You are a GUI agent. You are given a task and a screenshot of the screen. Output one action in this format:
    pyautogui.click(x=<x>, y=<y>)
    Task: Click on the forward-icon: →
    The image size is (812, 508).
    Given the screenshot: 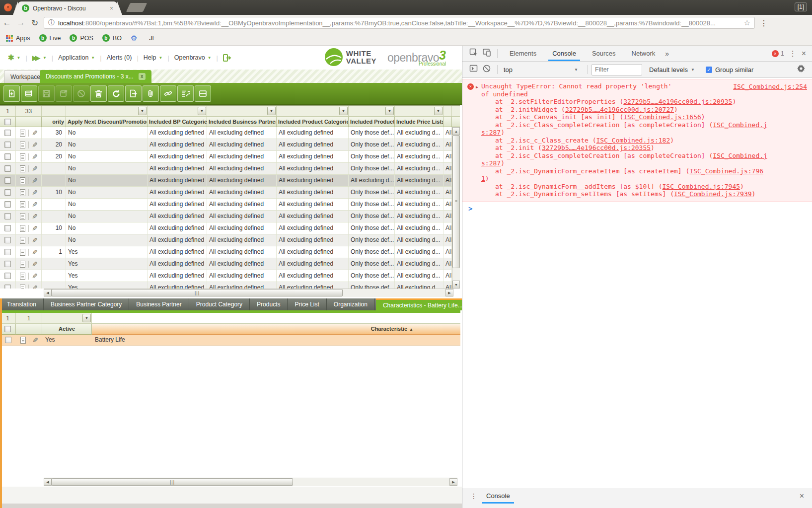 What is the action you would take?
    pyautogui.click(x=21, y=23)
    